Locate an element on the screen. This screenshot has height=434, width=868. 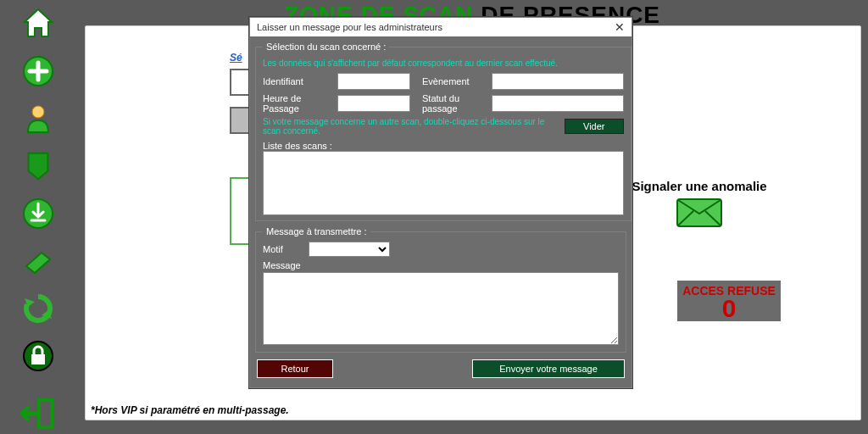
anomaly-label: Signaler une anomalie is located at coordinates (698, 186).